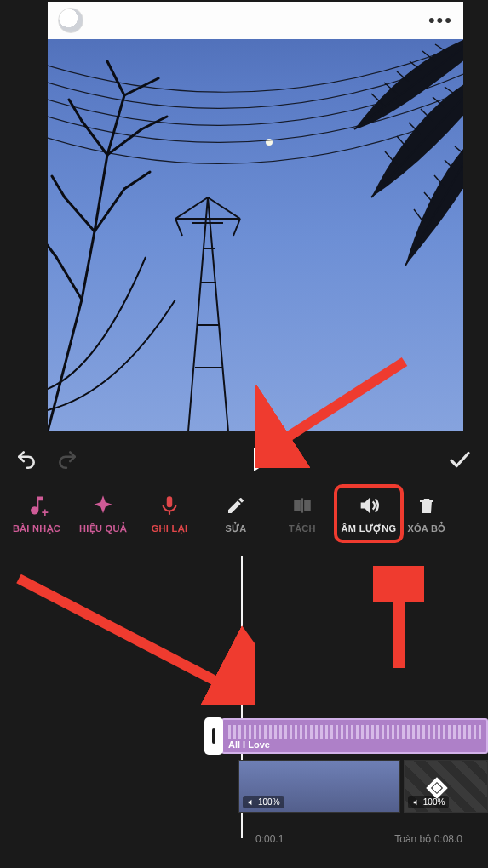 The width and height of the screenshot is (488, 868). What do you see at coordinates (170, 529) in the screenshot?
I see `tool-label: GHI LẠI` at bounding box center [170, 529].